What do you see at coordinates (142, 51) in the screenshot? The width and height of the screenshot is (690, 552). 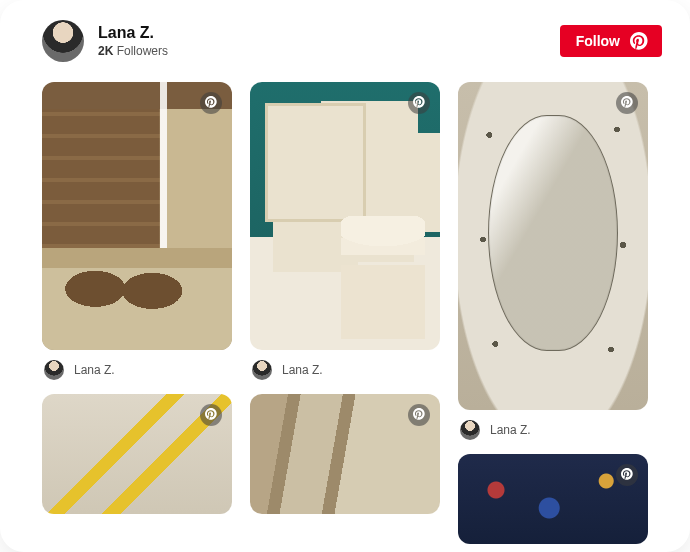 I see `followers-label: Followers` at bounding box center [142, 51].